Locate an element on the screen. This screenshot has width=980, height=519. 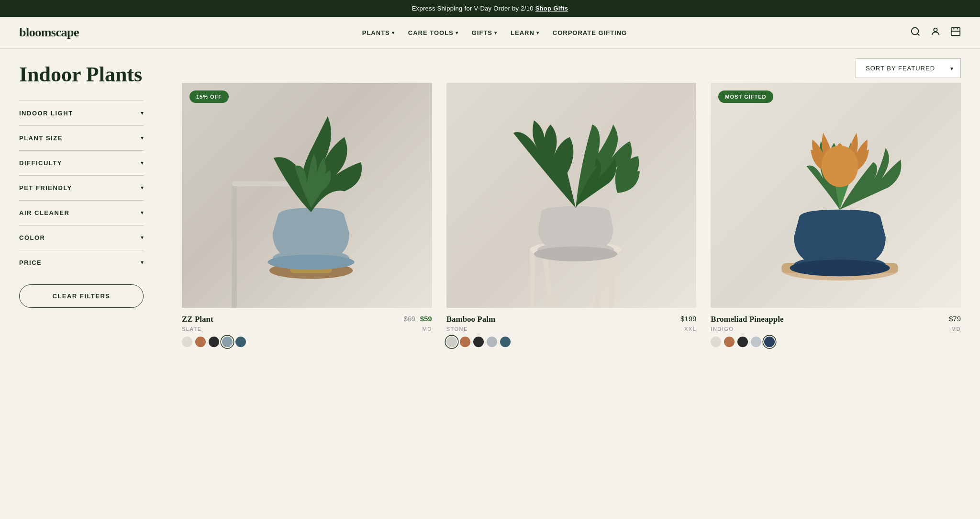
product-size: XXL is located at coordinates (690, 329).